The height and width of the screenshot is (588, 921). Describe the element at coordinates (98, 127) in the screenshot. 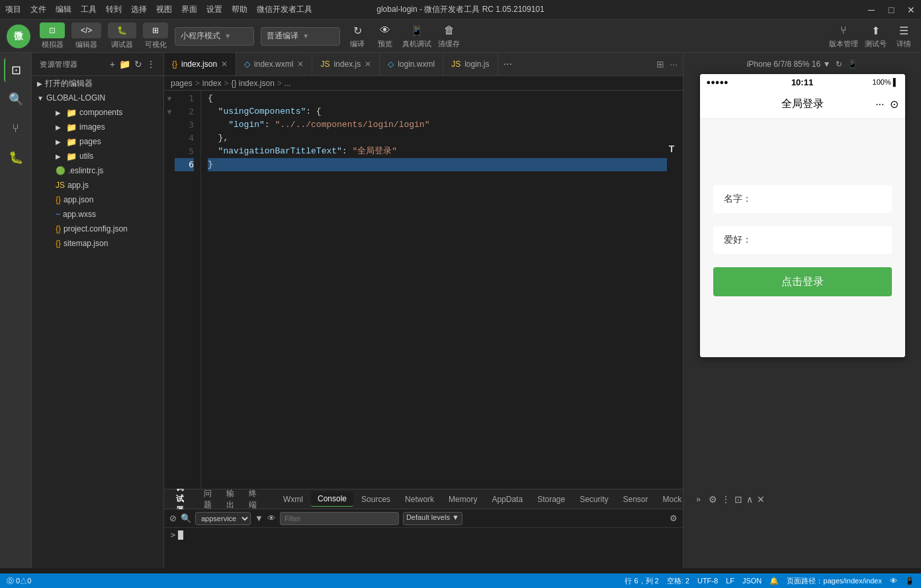

I see `sidebar-item-images: ▶ 📁 images` at that location.